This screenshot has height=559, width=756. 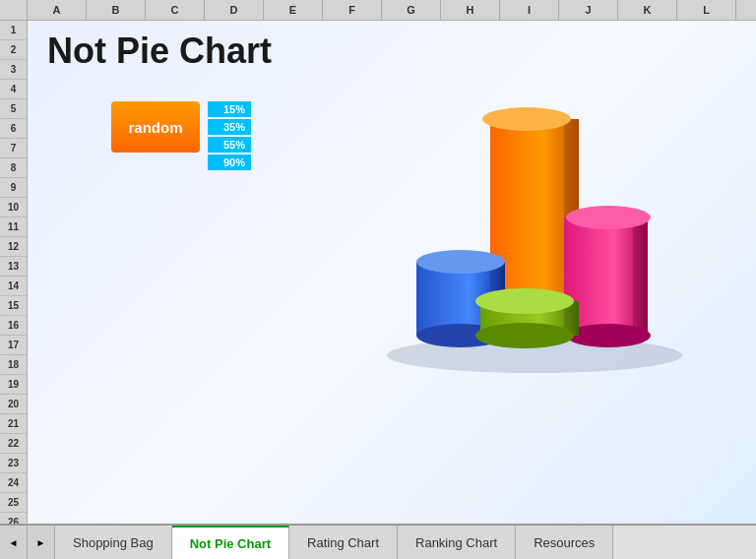 What do you see at coordinates (14, 227) in the screenshot?
I see `row-11: 11` at bounding box center [14, 227].